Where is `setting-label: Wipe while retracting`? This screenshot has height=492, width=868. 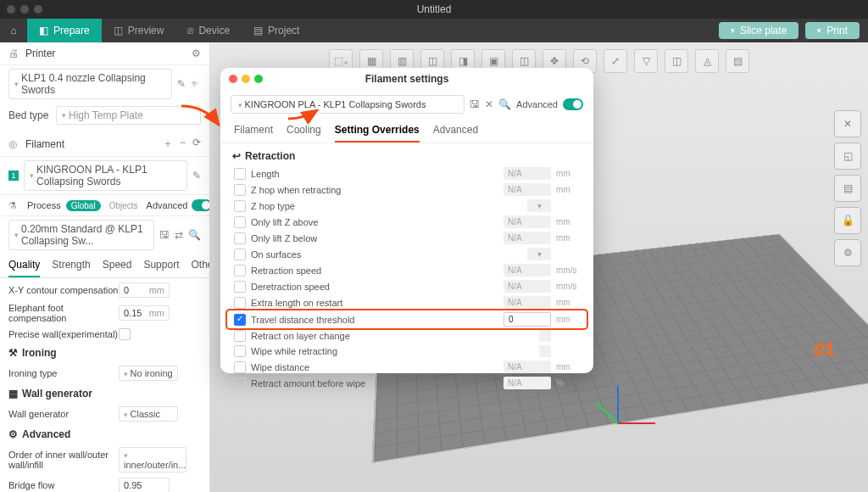
setting-label: Wipe while retracting is located at coordinates (392, 351).